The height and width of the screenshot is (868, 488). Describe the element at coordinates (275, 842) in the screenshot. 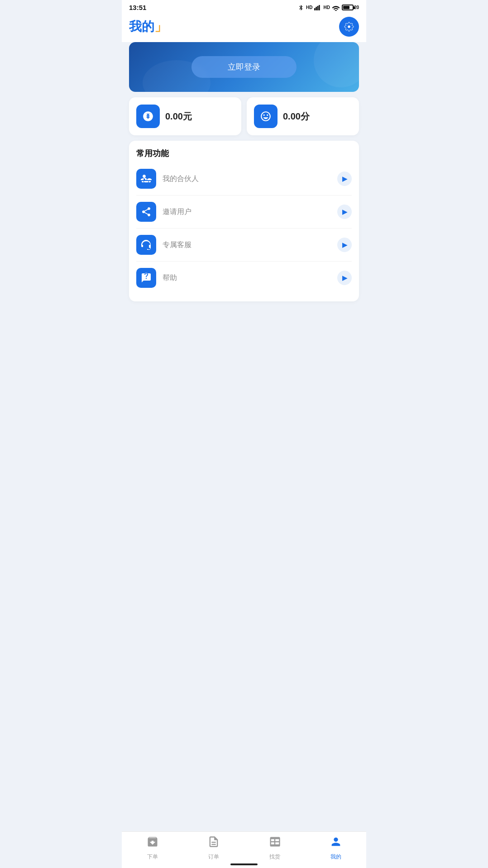

I see `grid-icon` at that location.